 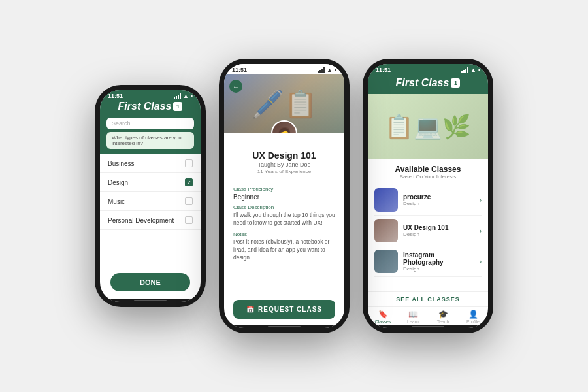 I want to click on app-header-left: First Class 1, so click(x=150, y=109).